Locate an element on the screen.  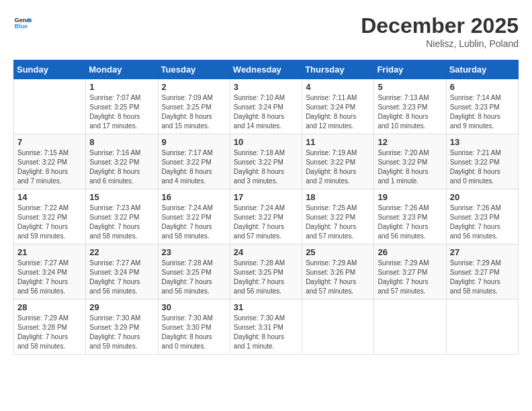
day-number: 13 is located at coordinates (482, 142).